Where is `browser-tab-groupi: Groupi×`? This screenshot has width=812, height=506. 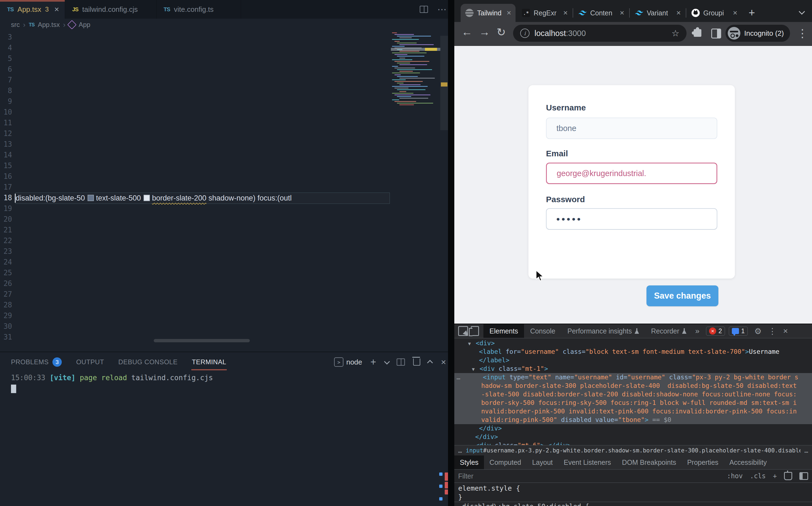 browser-tab-groupi: Groupi× is located at coordinates (714, 13).